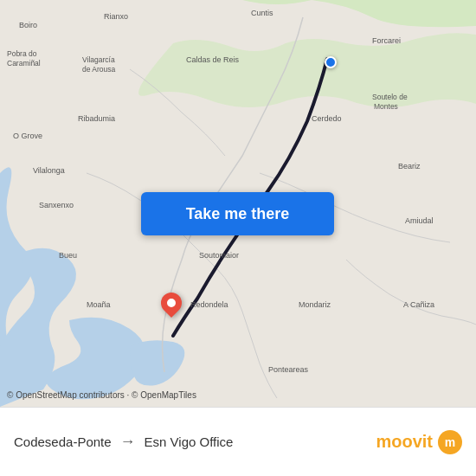 This screenshot has height=476, width=476. What do you see at coordinates (28, 25) in the screenshot?
I see `svg-text: Boiro` at bounding box center [28, 25].